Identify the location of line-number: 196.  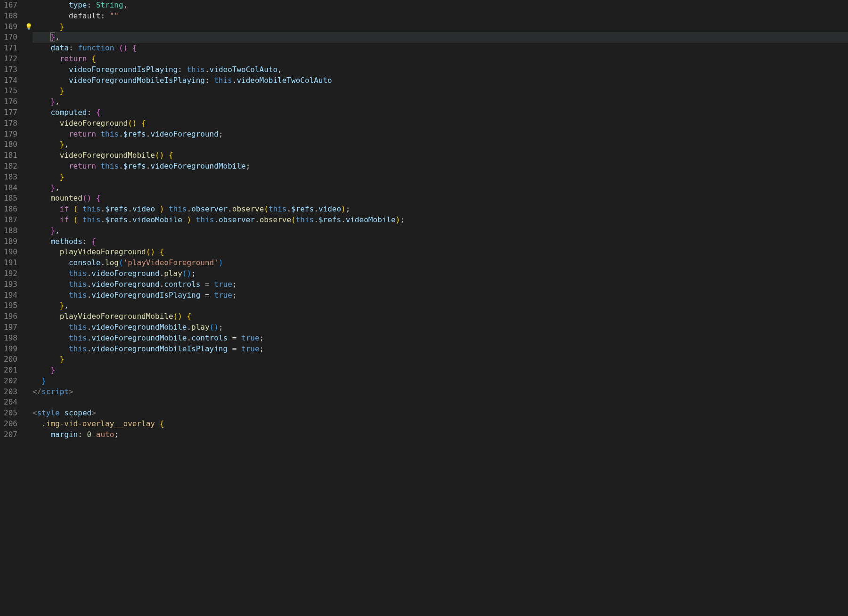
(10, 316).